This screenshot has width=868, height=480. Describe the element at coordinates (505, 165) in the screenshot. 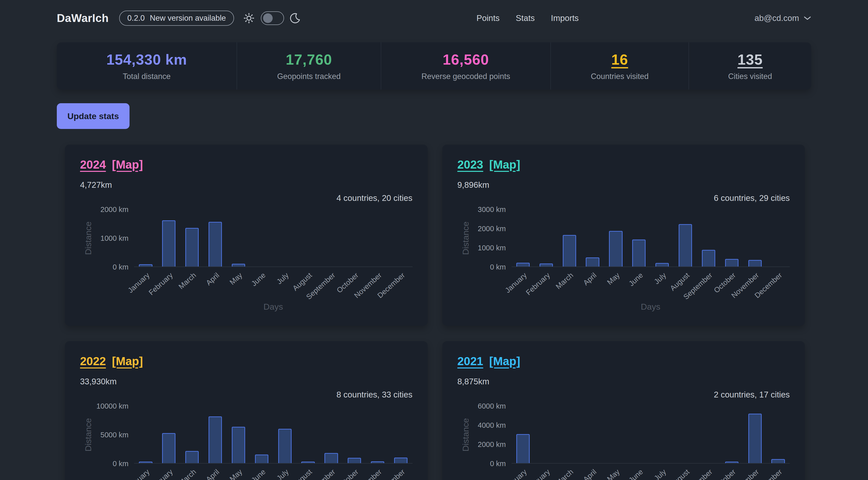

I see `map-link-2023: [Map]` at that location.